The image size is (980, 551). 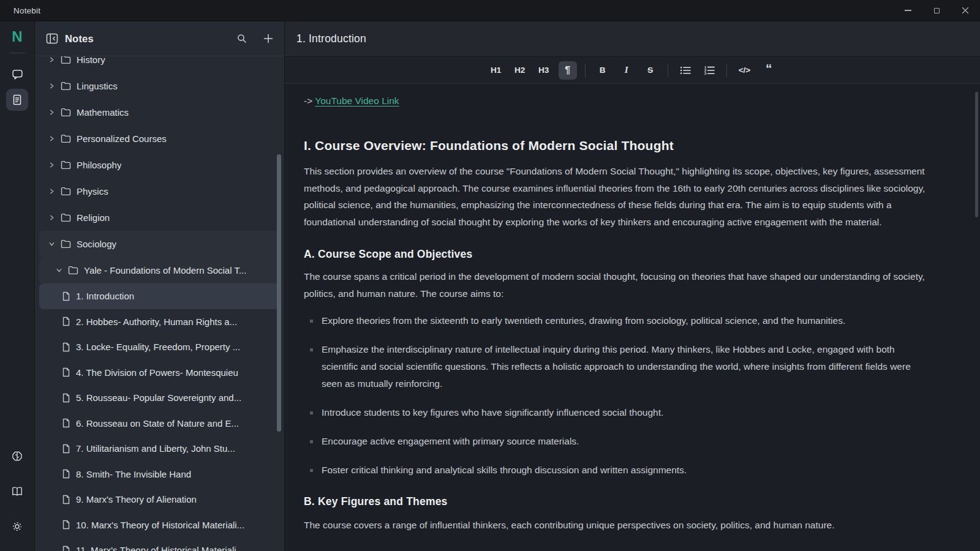 I want to click on settings-button, so click(x=17, y=527).